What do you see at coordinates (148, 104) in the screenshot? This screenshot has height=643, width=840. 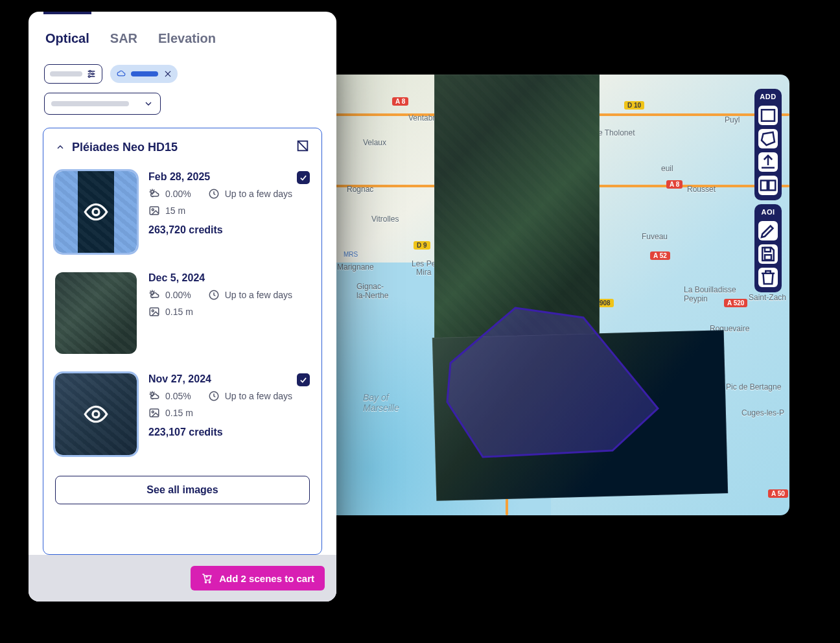 I see `chevron-down-icon` at bounding box center [148, 104].